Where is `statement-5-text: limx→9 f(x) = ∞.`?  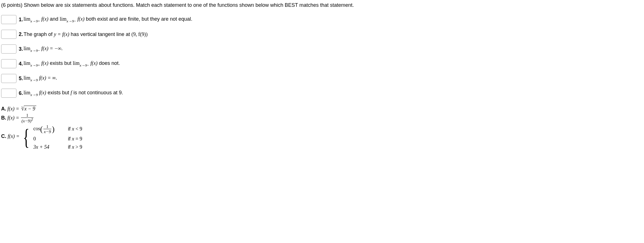 statement-5-text: limx→9 f(x) = ∞. is located at coordinates (40, 79).